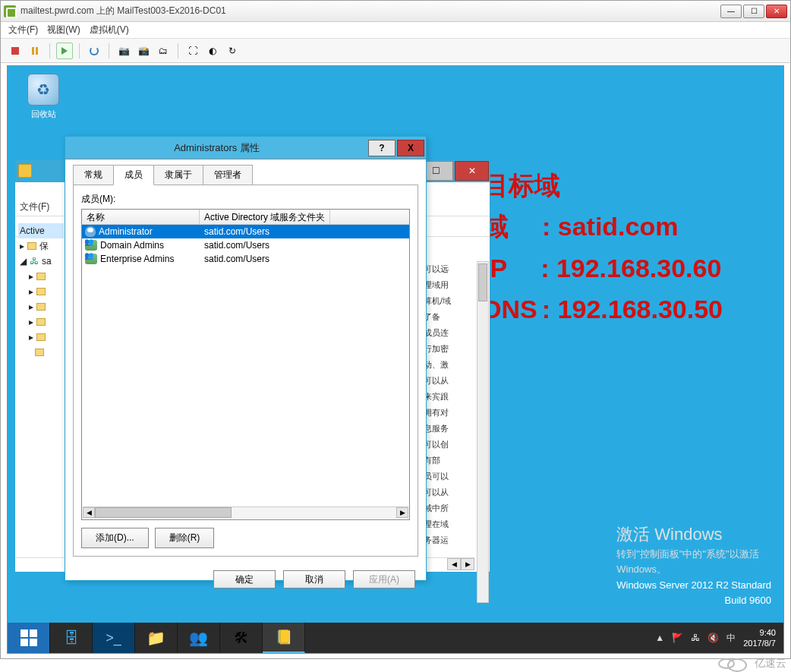 Image resolution: width=791 pixels, height=672 pixels. What do you see at coordinates (731, 11) in the screenshot?
I see `minimize-button: —` at bounding box center [731, 11].